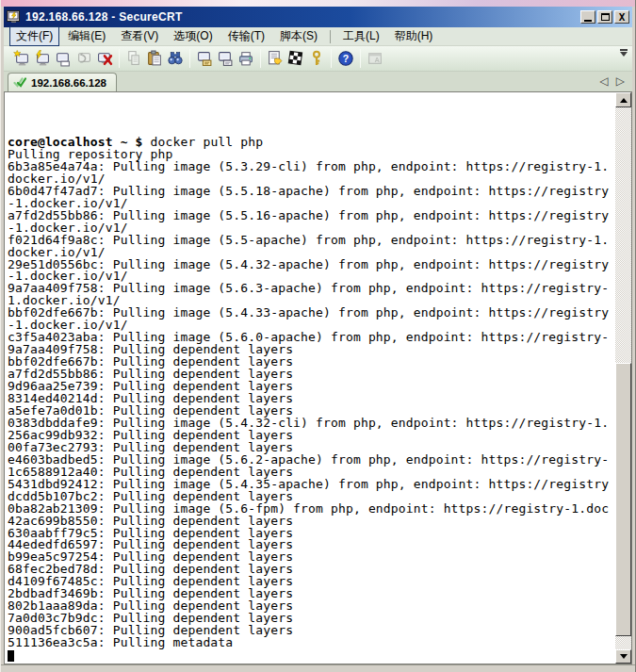  I want to click on chevron-down-icon, so click(624, 55).